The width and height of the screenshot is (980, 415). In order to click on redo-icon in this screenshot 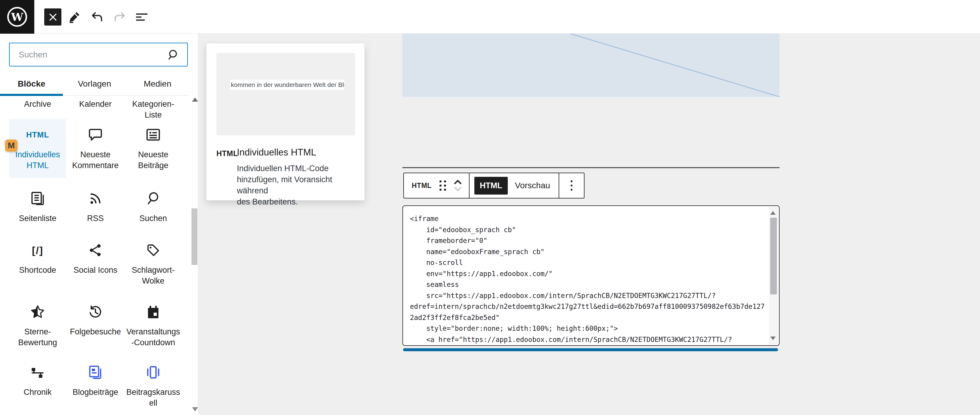, I will do `click(119, 17)`.